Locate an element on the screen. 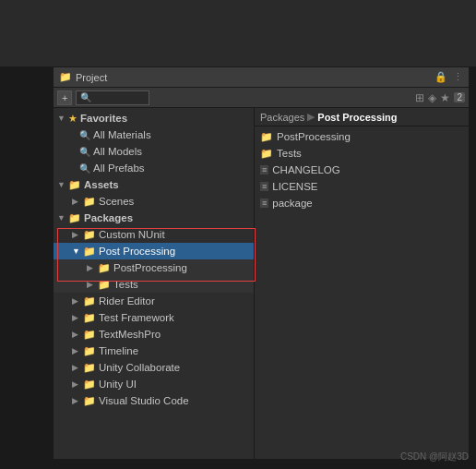 This screenshot has width=476, height=469. search-icon-prefabs: 🔍 is located at coordinates (85, 168).